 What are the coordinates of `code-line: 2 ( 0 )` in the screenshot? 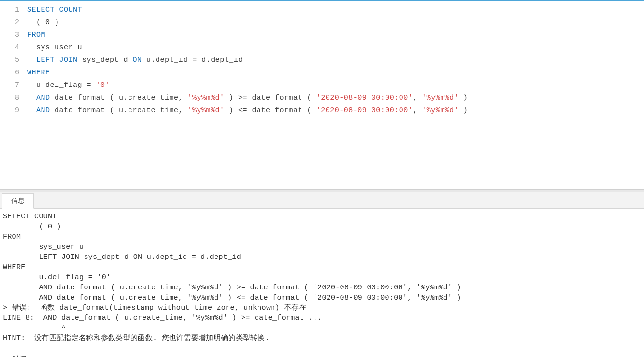 It's located at (322, 23).